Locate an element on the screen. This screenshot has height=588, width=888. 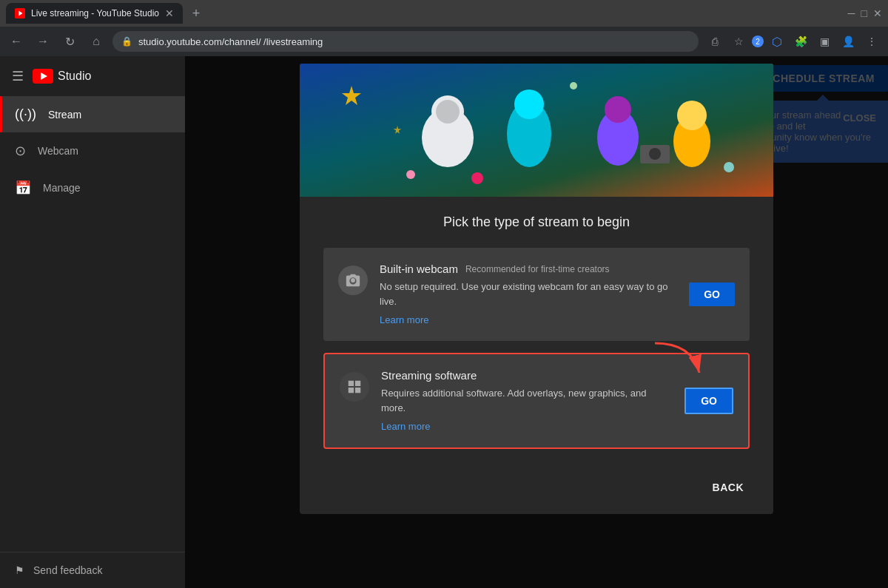
hamburger-menu: ☰ is located at coordinates (18, 76).